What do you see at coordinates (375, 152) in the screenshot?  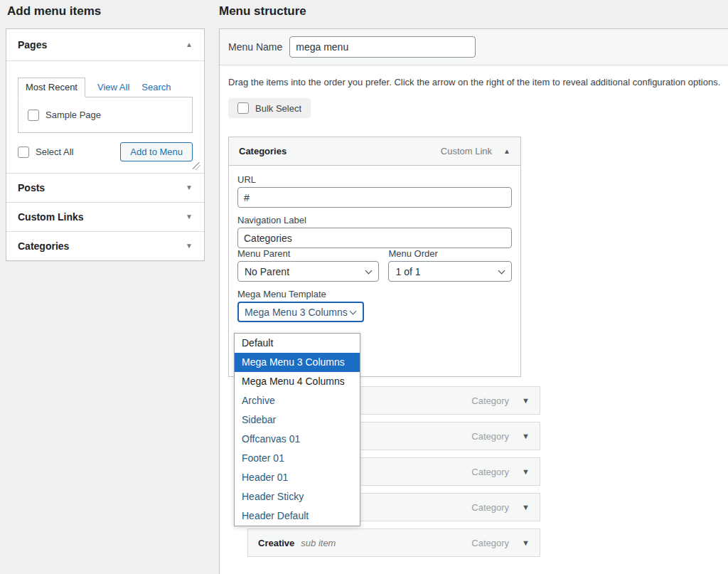 I see `menu-item-categories-handle: Categories Custom Link ▲` at bounding box center [375, 152].